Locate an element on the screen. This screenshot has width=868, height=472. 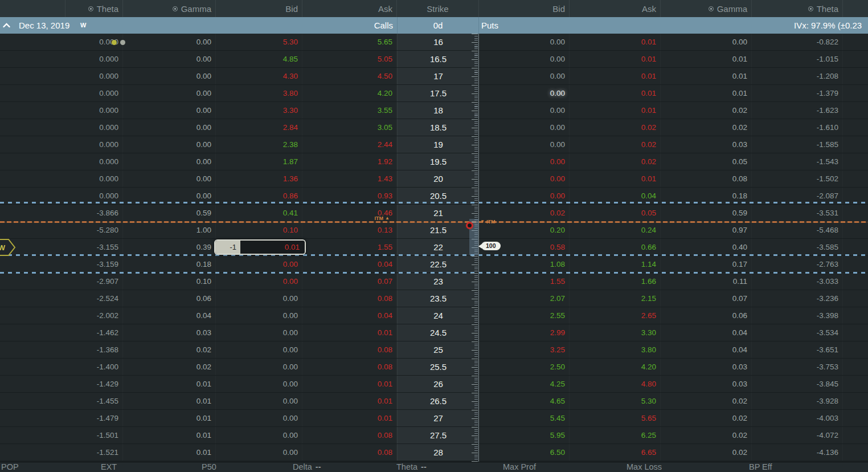
order-entry-widget: -1 0.01 is located at coordinates (260, 247).